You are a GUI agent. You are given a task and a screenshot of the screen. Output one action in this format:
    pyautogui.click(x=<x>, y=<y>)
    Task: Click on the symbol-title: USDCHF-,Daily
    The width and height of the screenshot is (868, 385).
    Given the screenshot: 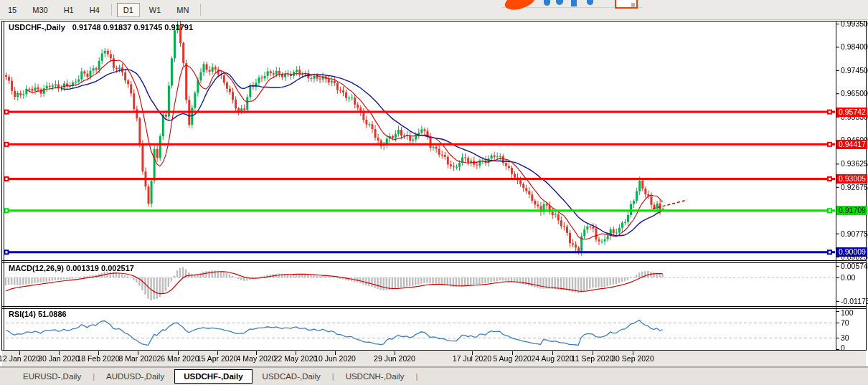 What is the action you would take?
    pyautogui.click(x=37, y=27)
    